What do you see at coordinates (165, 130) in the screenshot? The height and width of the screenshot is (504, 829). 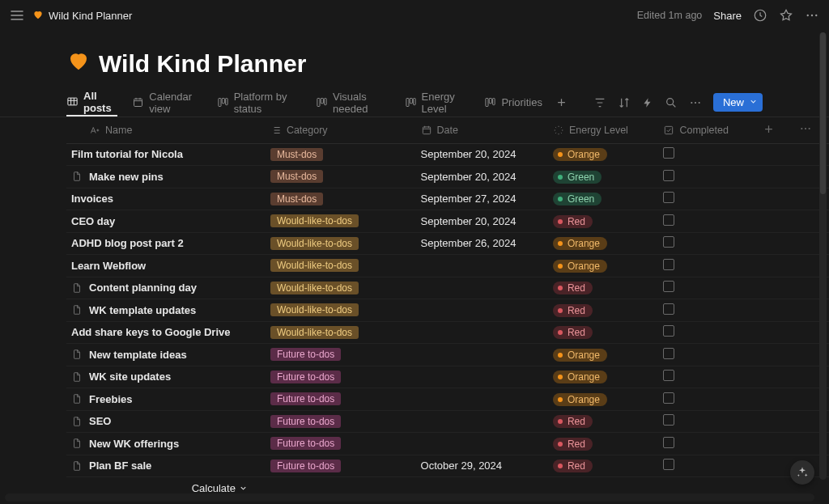 I see `col-name: Name` at bounding box center [165, 130].